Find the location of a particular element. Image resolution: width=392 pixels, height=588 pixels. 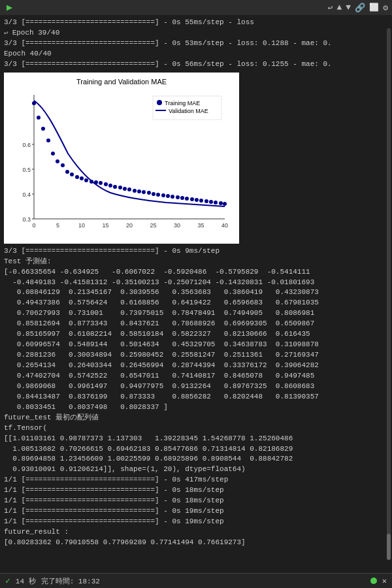

svg-text: 40 is located at coordinates (225, 225).